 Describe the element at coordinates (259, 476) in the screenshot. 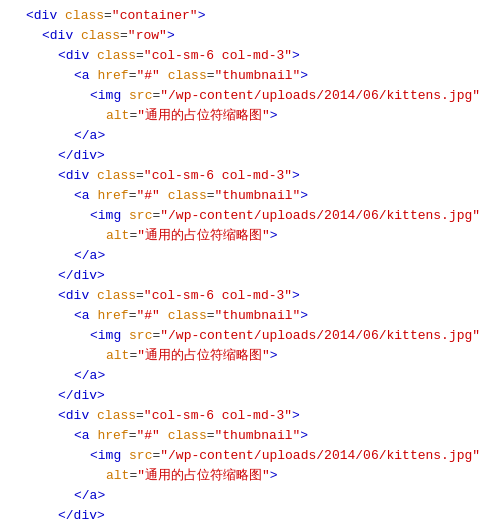

I see `line-content: alt="通用的占位符缩略图">` at that location.